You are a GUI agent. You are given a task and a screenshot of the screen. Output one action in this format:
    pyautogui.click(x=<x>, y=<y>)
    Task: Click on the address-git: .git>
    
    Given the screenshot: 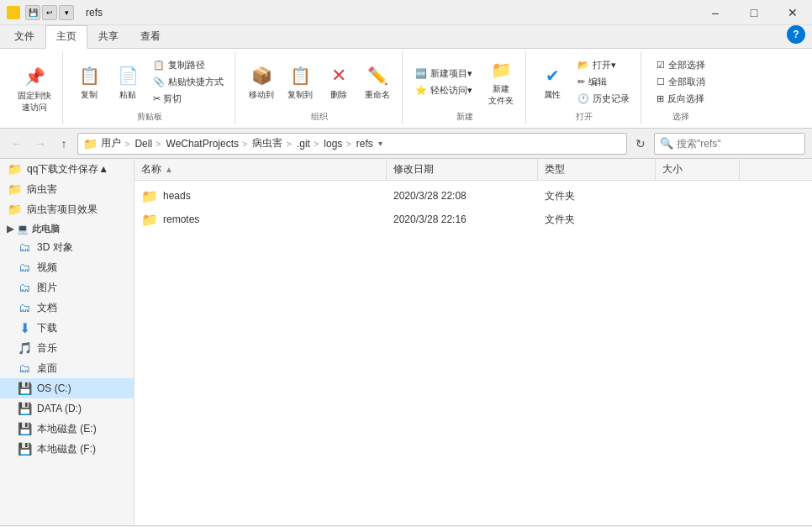 What is the action you would take?
    pyautogui.click(x=308, y=144)
    